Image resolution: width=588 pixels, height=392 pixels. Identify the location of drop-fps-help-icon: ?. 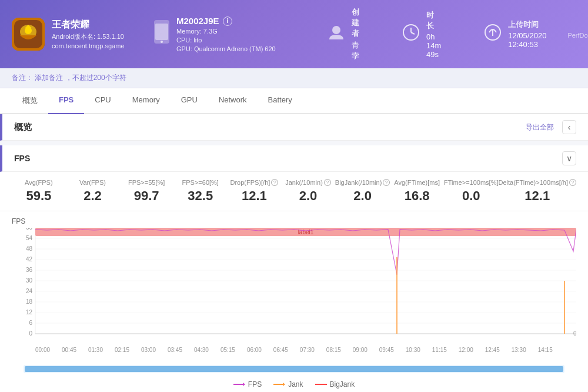
(275, 182).